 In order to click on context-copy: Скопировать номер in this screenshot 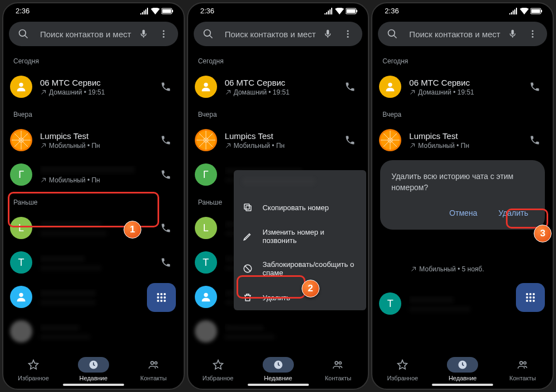, I will do `click(300, 207)`.